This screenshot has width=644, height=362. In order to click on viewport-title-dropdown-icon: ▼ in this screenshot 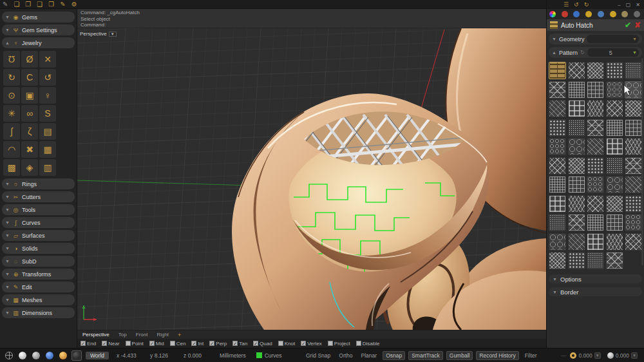, I will do `click(113, 34)`.